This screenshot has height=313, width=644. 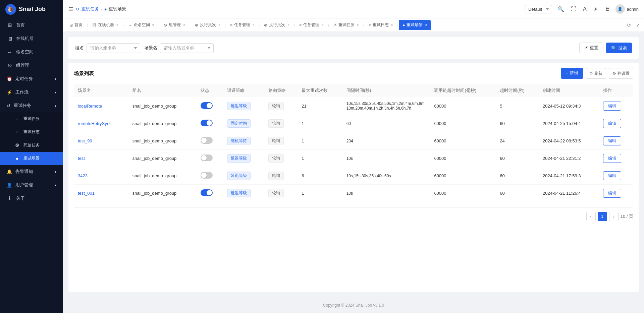 What do you see at coordinates (392, 25) in the screenshot?
I see `tab-rl-close: ×` at bounding box center [392, 25].